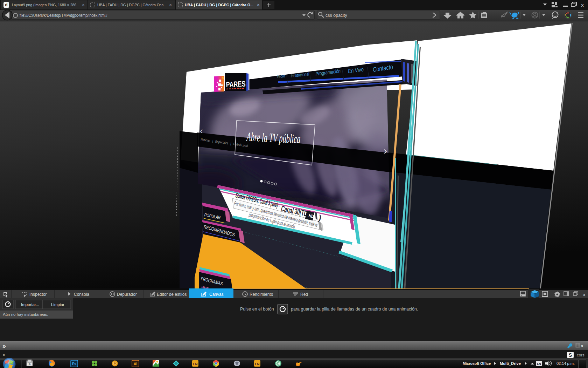 Image resolution: width=588 pixels, height=368 pixels. I want to click on svg-text: Rendimiento, so click(261, 294).